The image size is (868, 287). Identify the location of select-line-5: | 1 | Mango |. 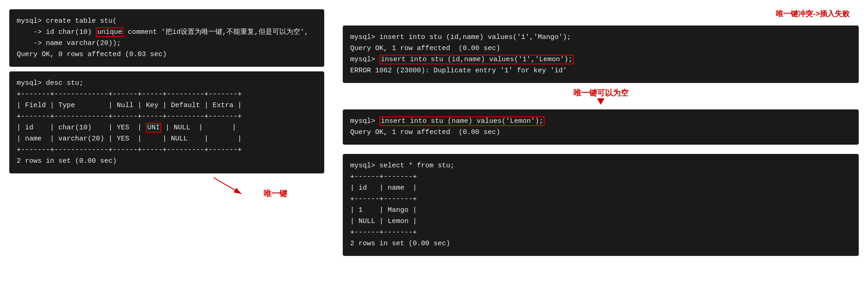
(601, 210).